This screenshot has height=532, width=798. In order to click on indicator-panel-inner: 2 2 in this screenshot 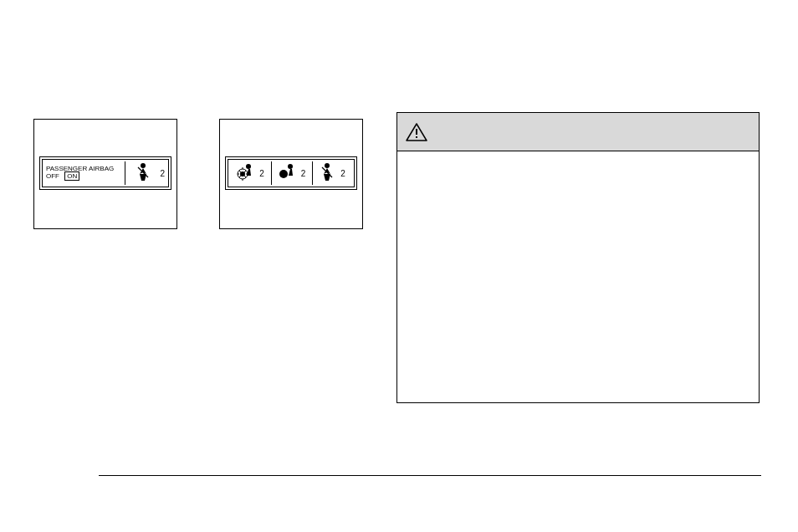, I will do `click(291, 173)`.